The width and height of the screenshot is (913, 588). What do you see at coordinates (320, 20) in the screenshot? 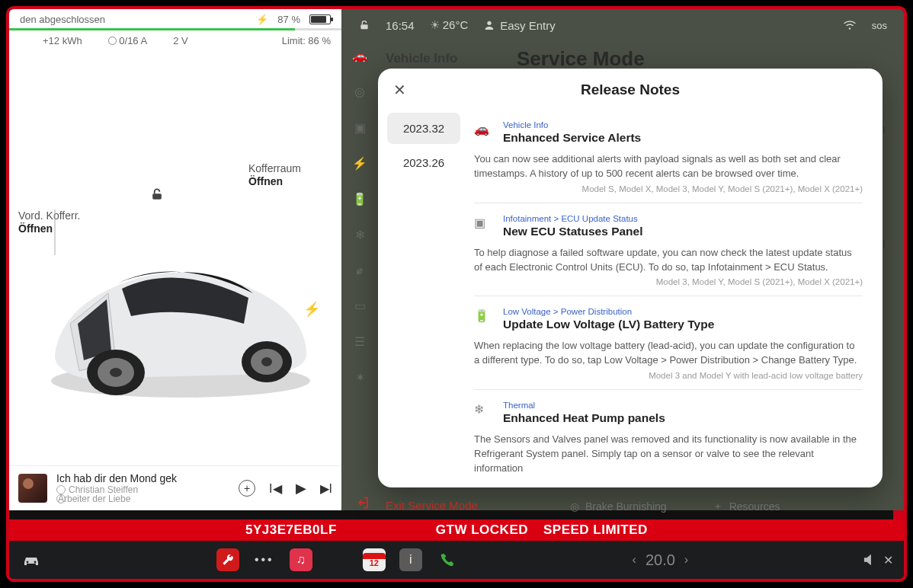
I see `battery-icon` at bounding box center [320, 20].